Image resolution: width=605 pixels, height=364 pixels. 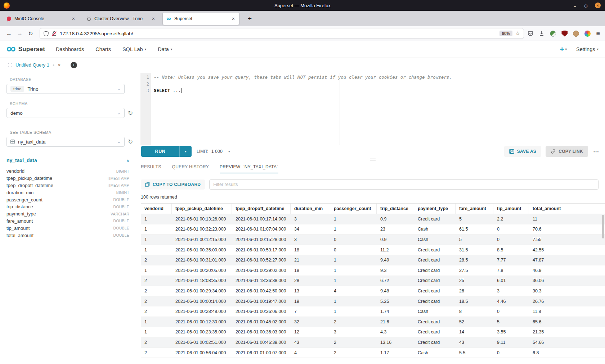 I want to click on browser-tab-minio: MinIO Console ×, so click(x=41, y=19).